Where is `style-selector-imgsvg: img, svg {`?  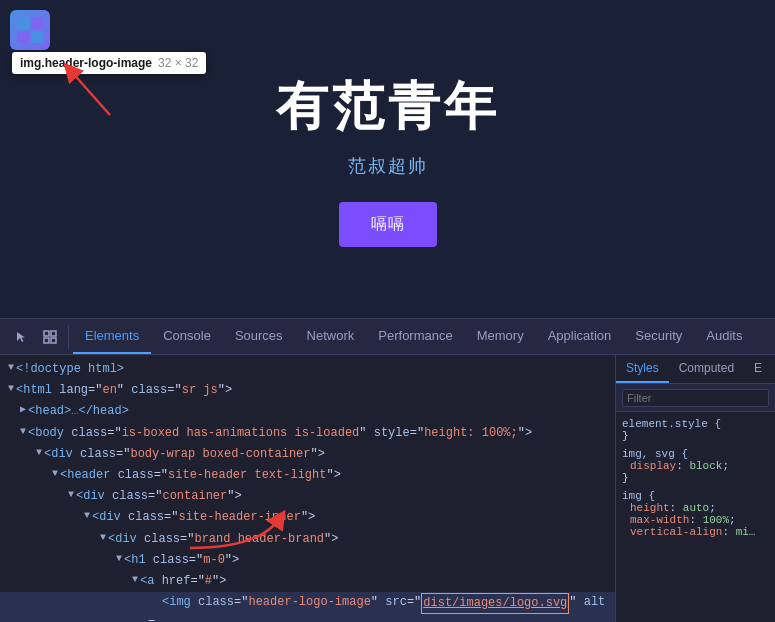 style-selector-imgsvg: img, svg { is located at coordinates (696, 454).